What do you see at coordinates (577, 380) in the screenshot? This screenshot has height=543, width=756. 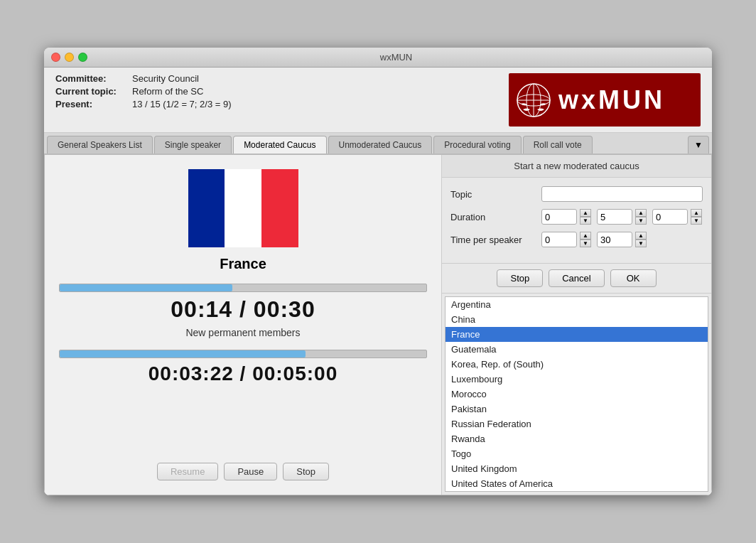 I see `country-list-item: Luxembourg` at bounding box center [577, 380].